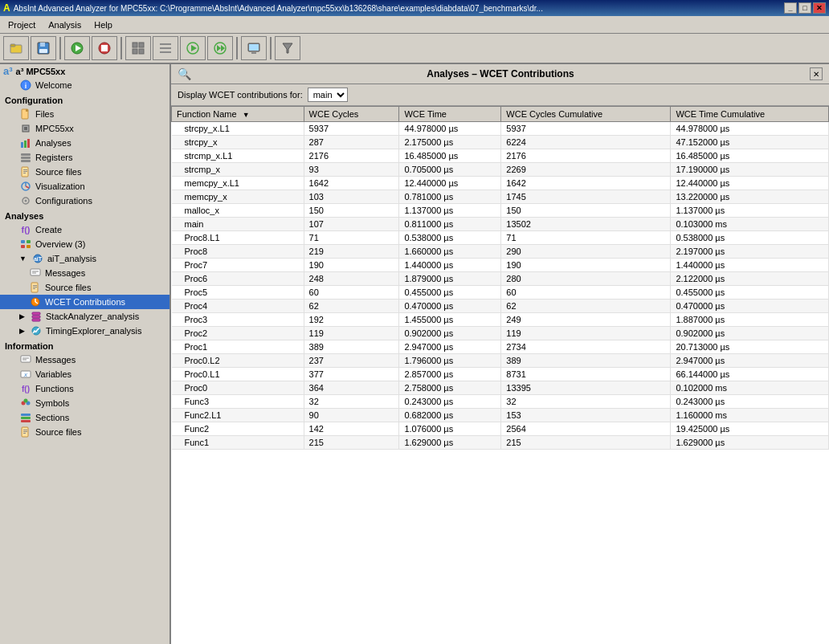  Describe the element at coordinates (586, 292) in the screenshot. I see `cell-wce-cycles-cum: 60` at that location.